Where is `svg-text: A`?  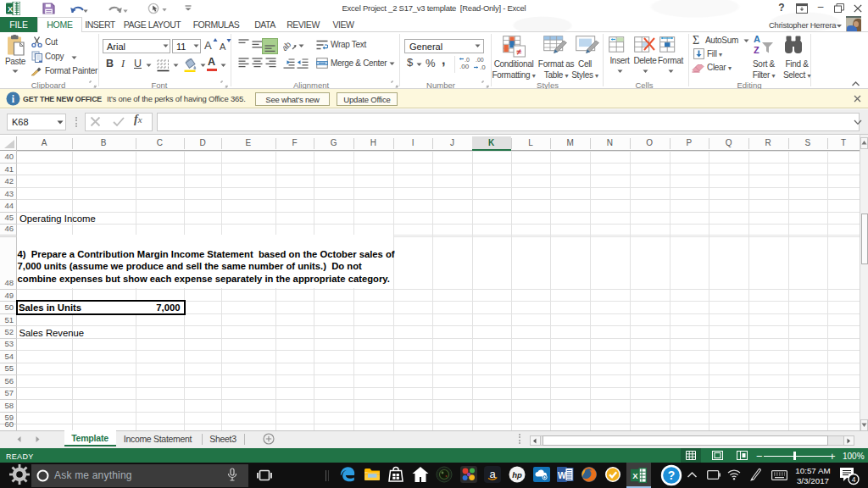
svg-text: A is located at coordinates (757, 39).